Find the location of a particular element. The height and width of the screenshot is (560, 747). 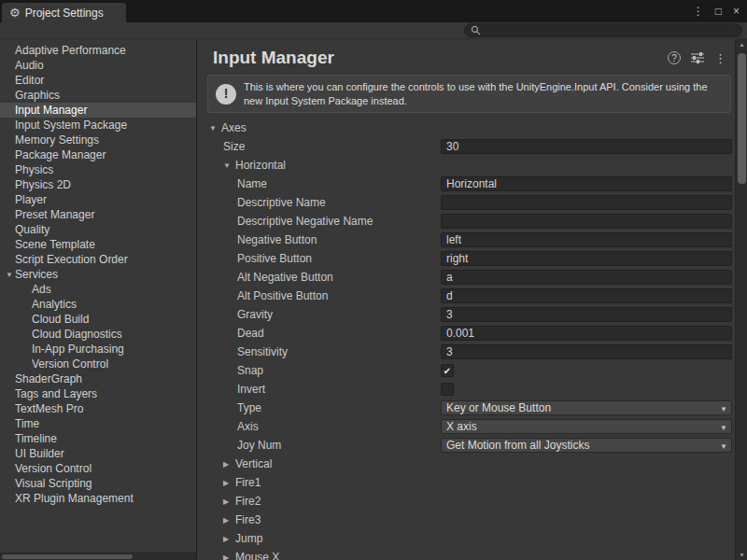

sidebar-item-ui-builder: UI Builder is located at coordinates (98, 454).